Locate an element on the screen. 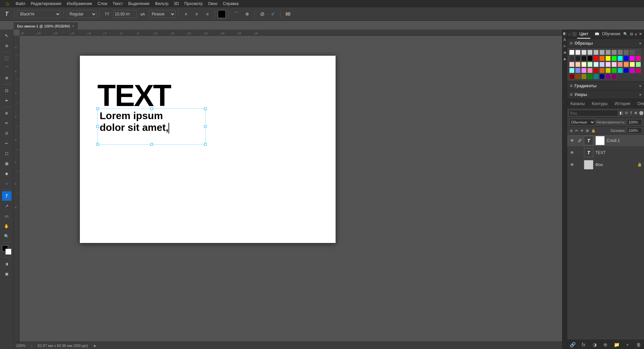 Image resolution: width=644 pixels, height=349 pixels. mini-tool-2: A is located at coordinates (564, 40).